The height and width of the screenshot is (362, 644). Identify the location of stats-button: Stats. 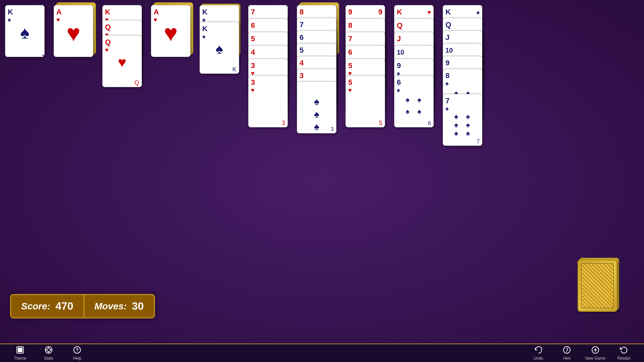
(49, 353).